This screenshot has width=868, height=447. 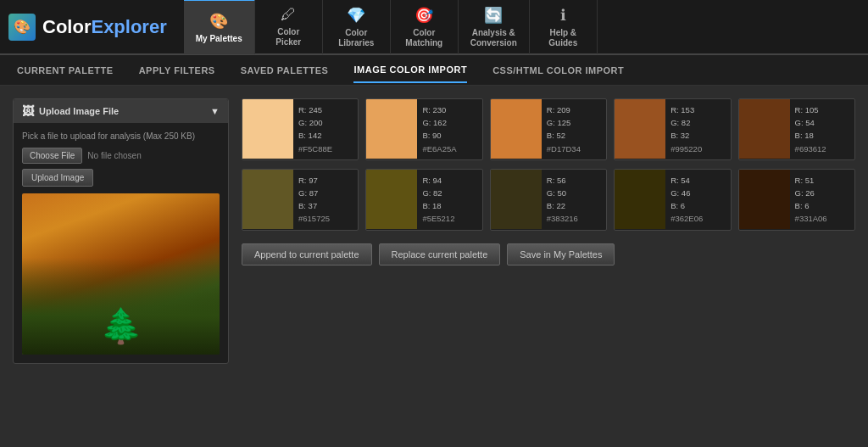 I want to click on file-input-row: Choose File No file chosen, so click(x=120, y=156).